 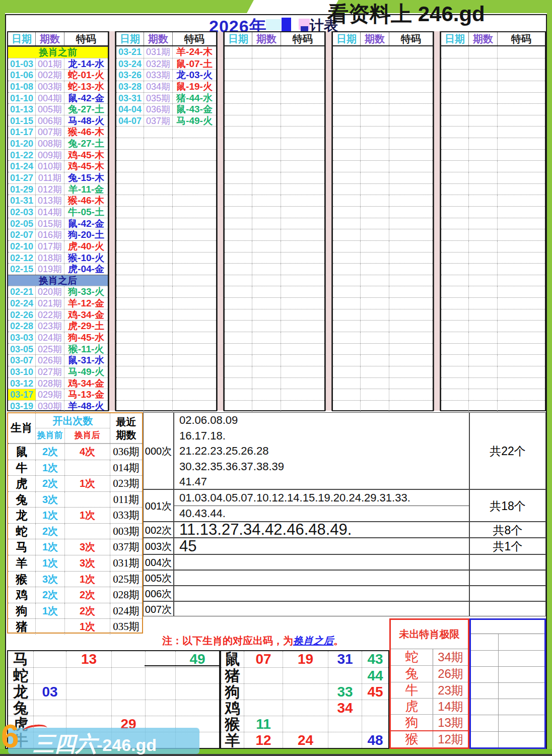 What do you see at coordinates (75, 515) in the screenshot?
I see `stats-row: 龙1次1次033期` at bounding box center [75, 515].